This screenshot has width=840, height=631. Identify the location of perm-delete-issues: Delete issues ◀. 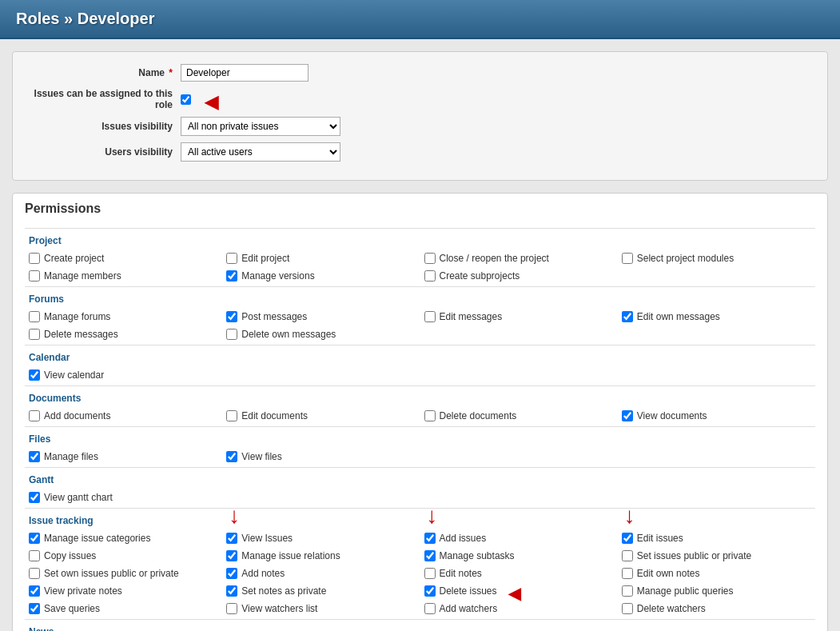
(520, 591).